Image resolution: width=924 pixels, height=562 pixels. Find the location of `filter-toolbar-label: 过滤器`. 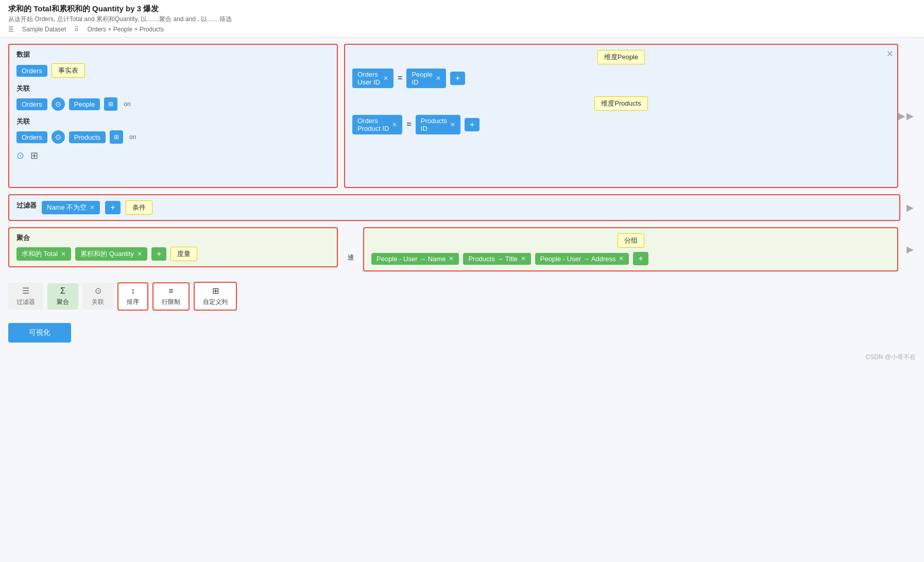

filter-toolbar-label: 过滤器 is located at coordinates (26, 302).